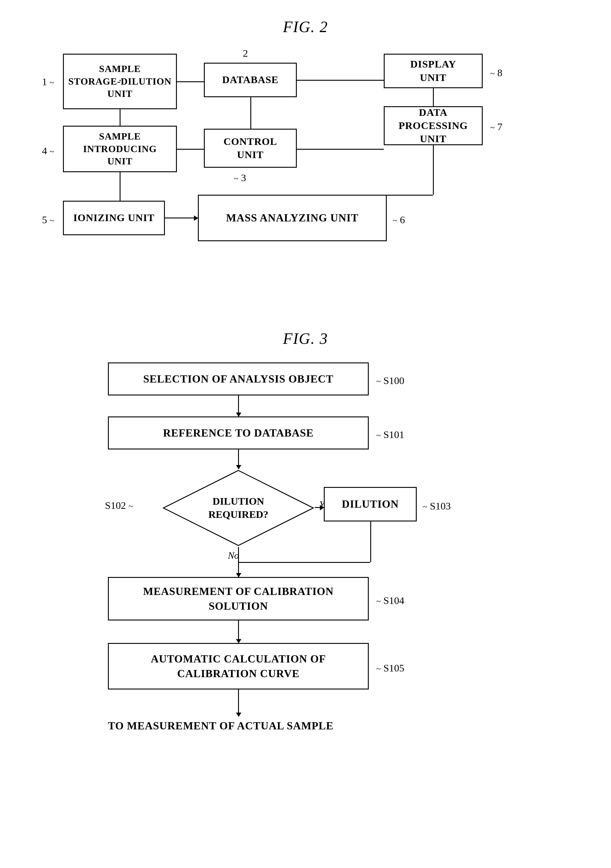  I want to click on ref-4: 4 ~, so click(48, 151).